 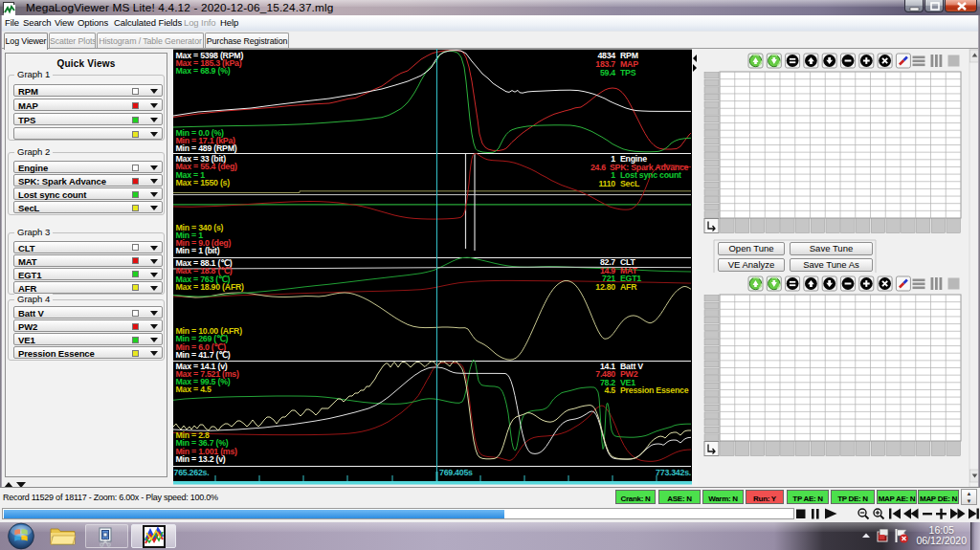 I want to click on svg-text: Pression Essence, so click(x=655, y=390).